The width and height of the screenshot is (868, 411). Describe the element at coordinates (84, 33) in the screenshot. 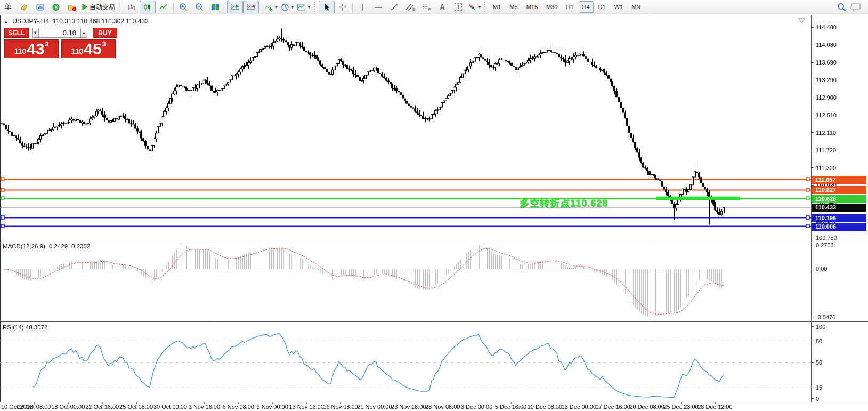

I see `volume-increase-button: ▲` at that location.